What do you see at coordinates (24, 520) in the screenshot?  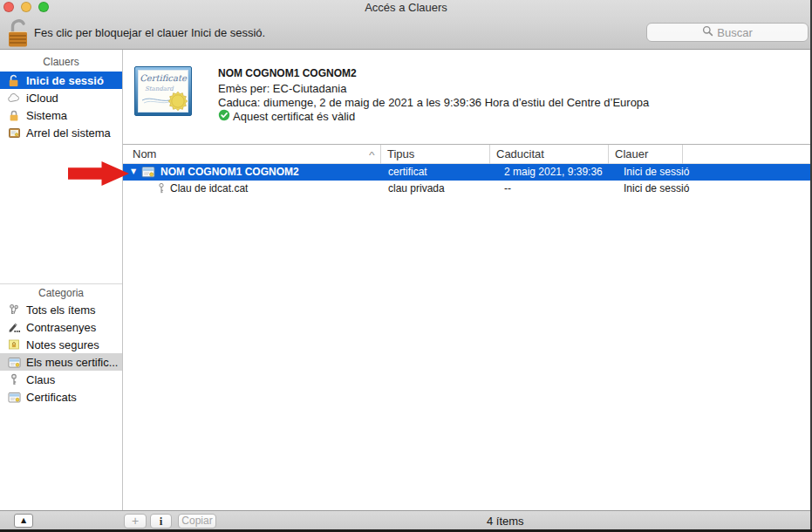 I see `panel-toggle-icon: ▲` at bounding box center [24, 520].